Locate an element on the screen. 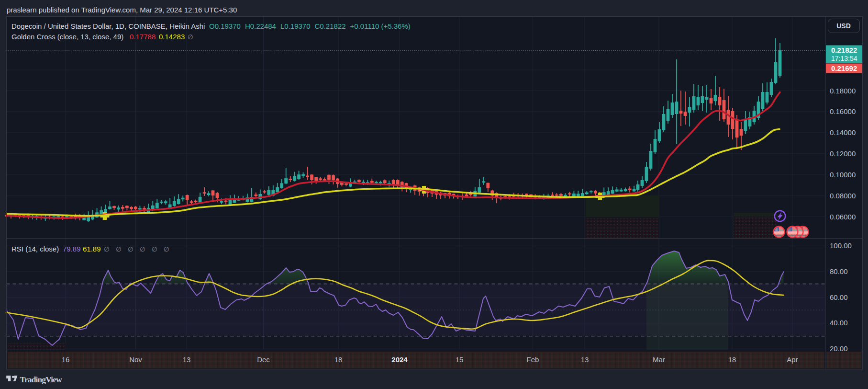 The height and width of the screenshot is (389, 868). svg-text: 79.89 is located at coordinates (72, 249).